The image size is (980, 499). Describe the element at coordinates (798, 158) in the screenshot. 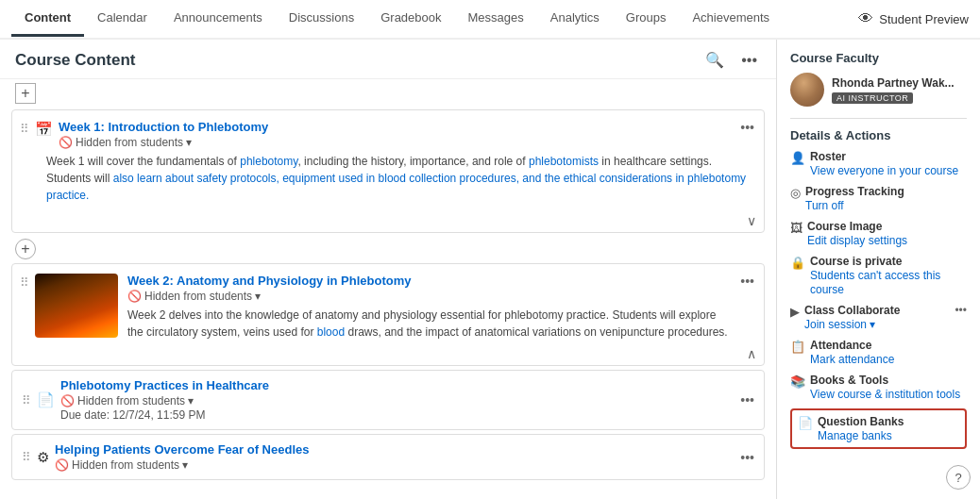

I see `roster-icon: 👤` at that location.